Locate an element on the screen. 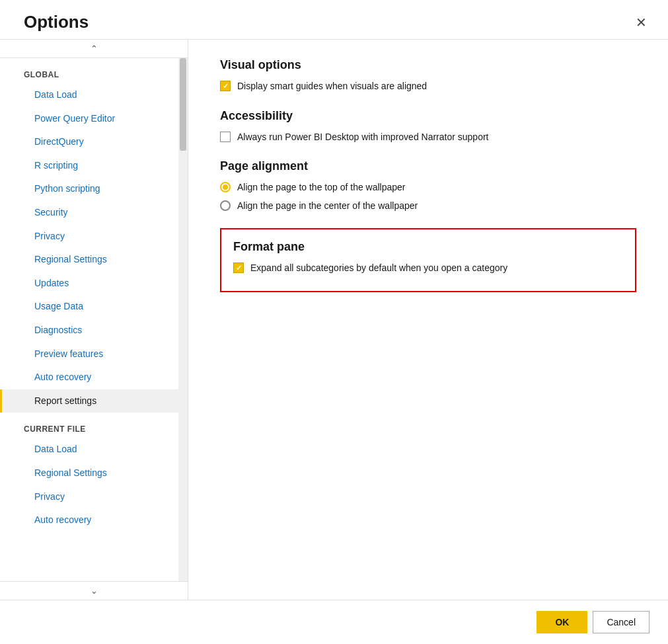 The image size is (668, 644). align-top-row: Align the page to the top of the wallpap… is located at coordinates (428, 188).